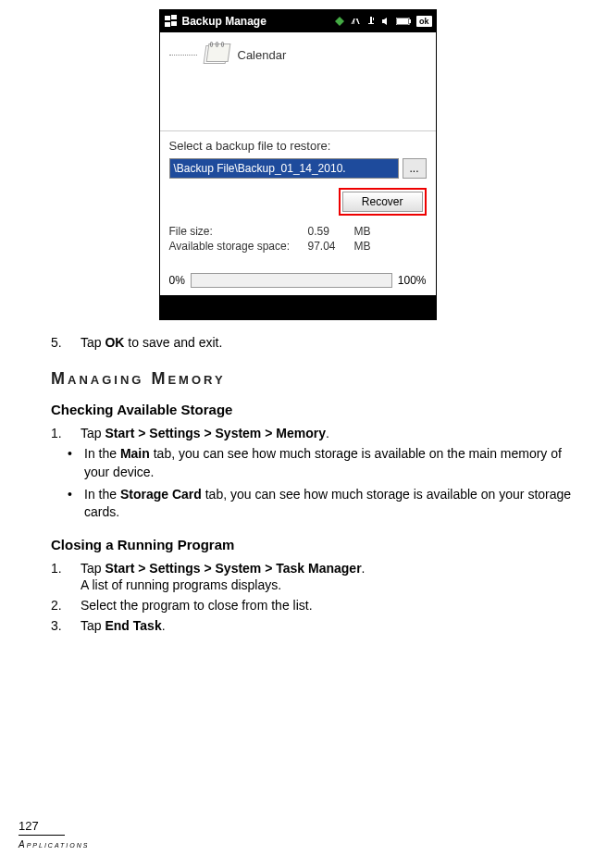  I want to click on recover-button: Recover, so click(383, 202).